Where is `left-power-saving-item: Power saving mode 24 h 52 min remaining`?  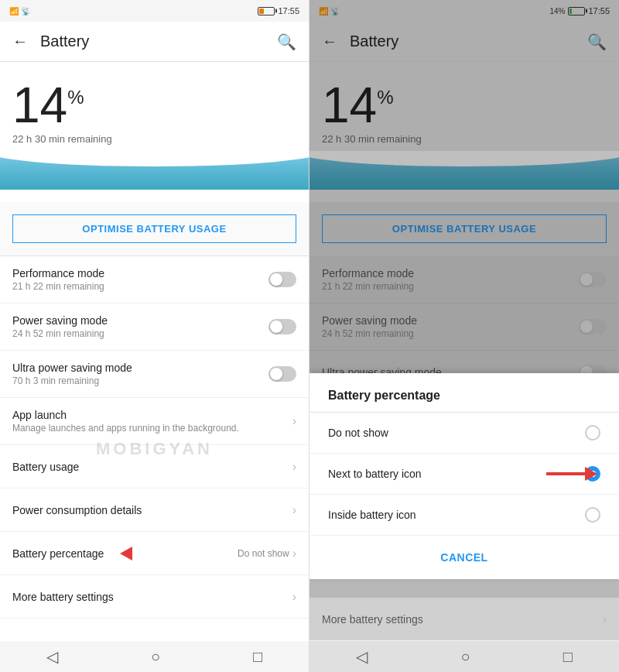 left-power-saving-item: Power saving mode 24 h 52 min remaining is located at coordinates (155, 327).